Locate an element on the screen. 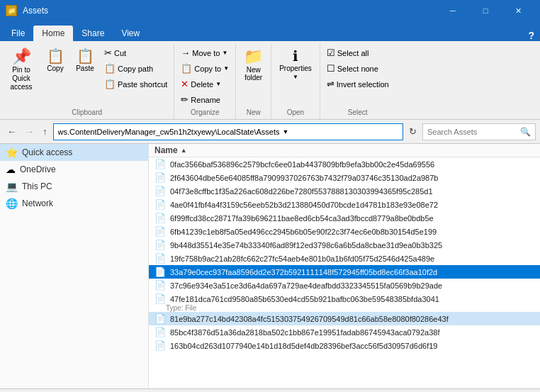 The image size is (540, 392). this-pc-icon: 💻 is located at coordinates (11, 186).